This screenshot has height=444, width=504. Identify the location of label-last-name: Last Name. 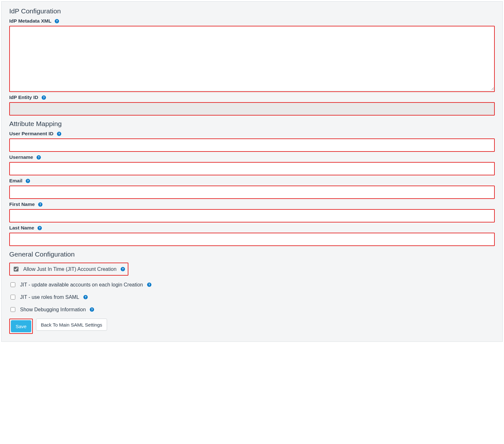
(22, 228).